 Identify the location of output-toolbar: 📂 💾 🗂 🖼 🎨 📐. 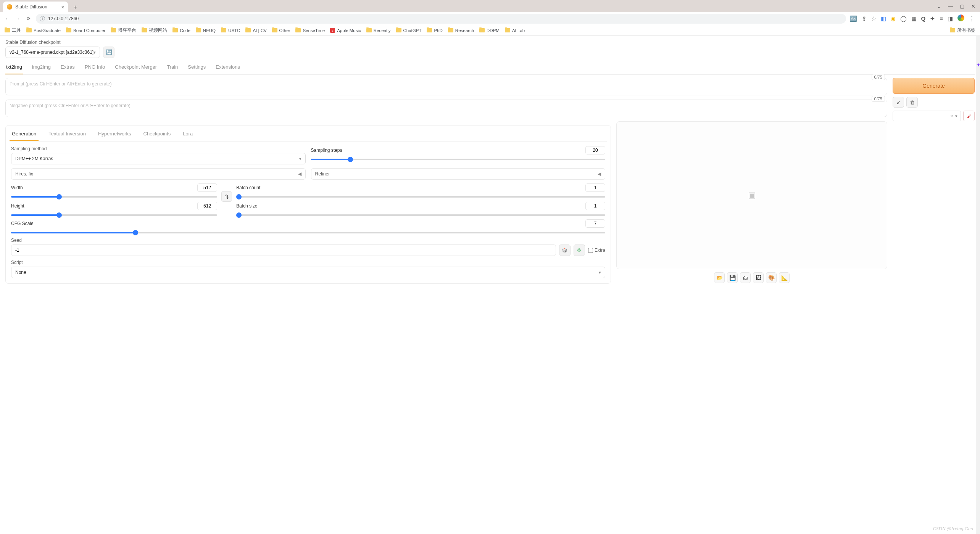
(752, 277).